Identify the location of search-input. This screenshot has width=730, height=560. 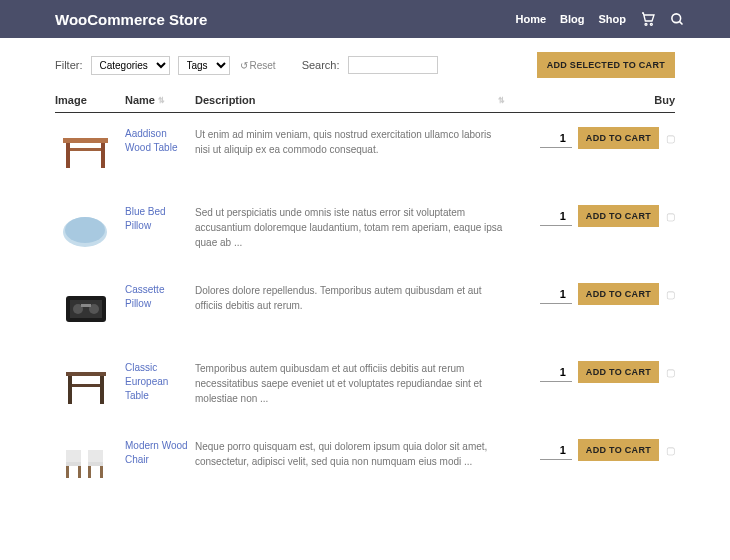
(393, 65).